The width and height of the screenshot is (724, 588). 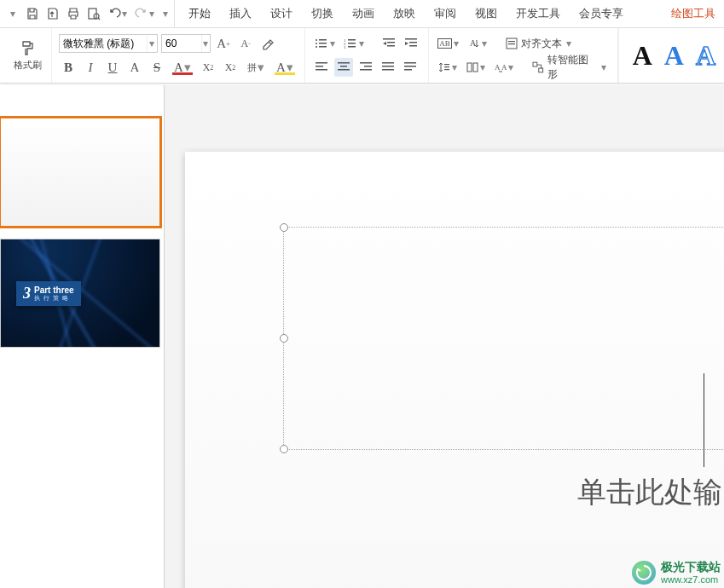 I want to click on char-spacing-button: AA▾, so click(x=505, y=67).